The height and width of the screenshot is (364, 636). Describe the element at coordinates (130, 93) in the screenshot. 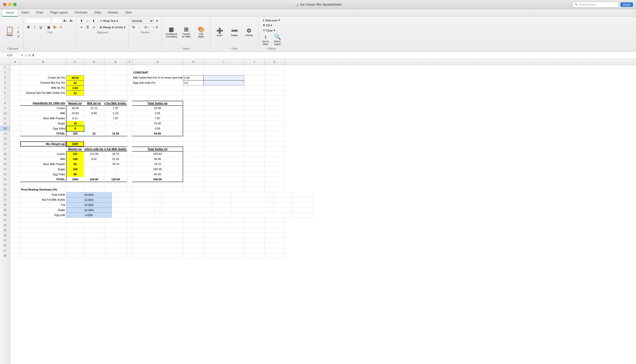

I see `cell-f6` at that location.